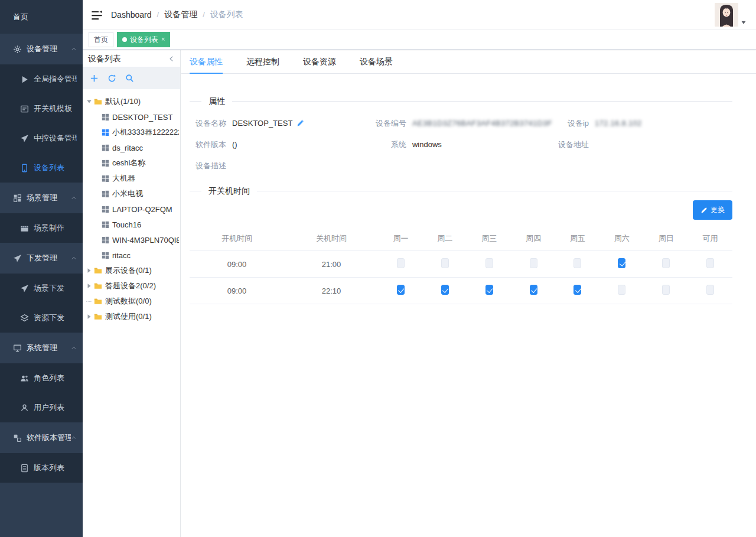  Describe the element at coordinates (376, 61) in the screenshot. I see `tab-device-scenes: 设备场景` at that location.